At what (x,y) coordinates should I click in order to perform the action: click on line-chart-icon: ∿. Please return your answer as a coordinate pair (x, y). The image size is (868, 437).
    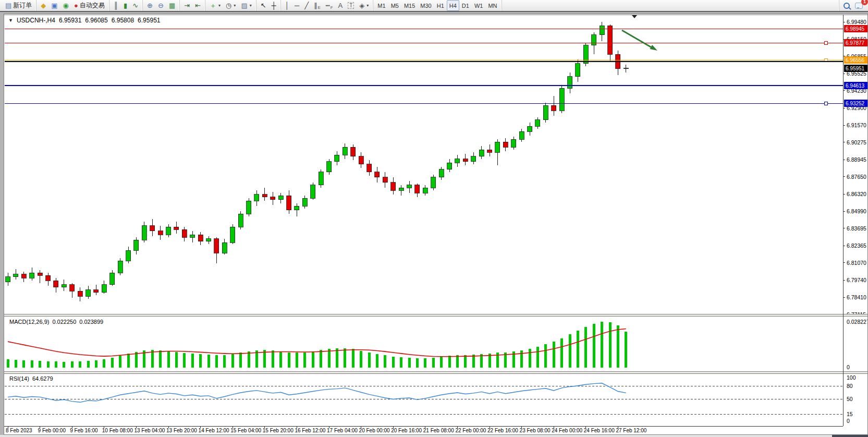
    Looking at the image, I should click on (136, 5).